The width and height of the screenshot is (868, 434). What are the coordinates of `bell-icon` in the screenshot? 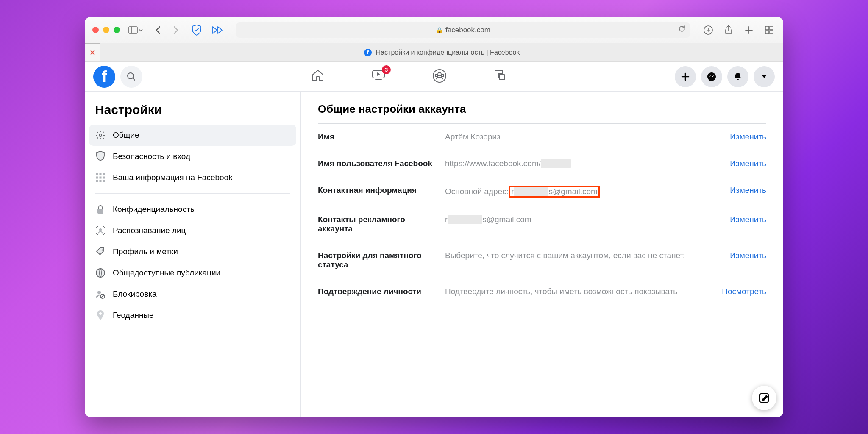 It's located at (738, 77).